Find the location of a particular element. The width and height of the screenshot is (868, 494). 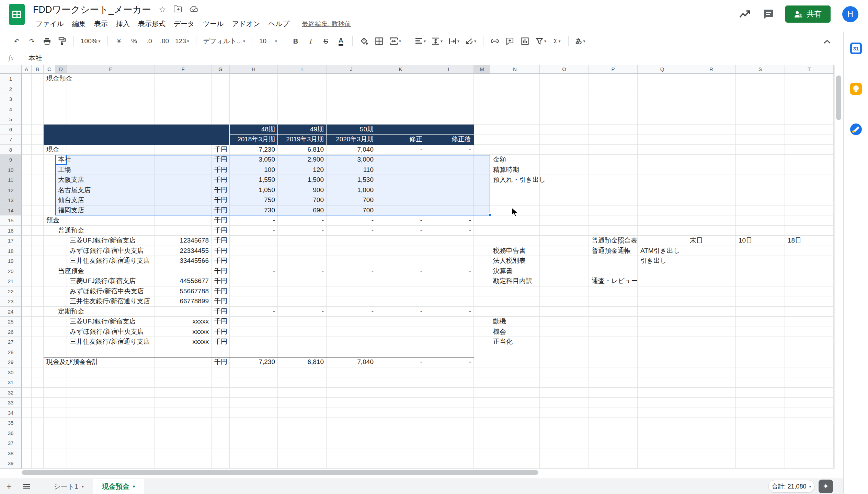

vertical-align-button: ▾ is located at coordinates (437, 41).